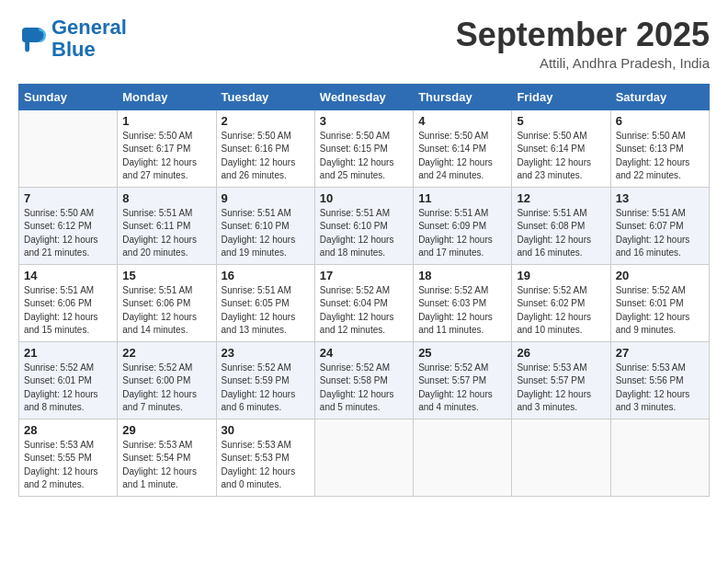 This screenshot has width=728, height=563. What do you see at coordinates (364, 380) in the screenshot?
I see `week-row-4: 21Sunrise: 5:52 AMSunset: 6:01 PMDayligh…` at bounding box center [364, 380].